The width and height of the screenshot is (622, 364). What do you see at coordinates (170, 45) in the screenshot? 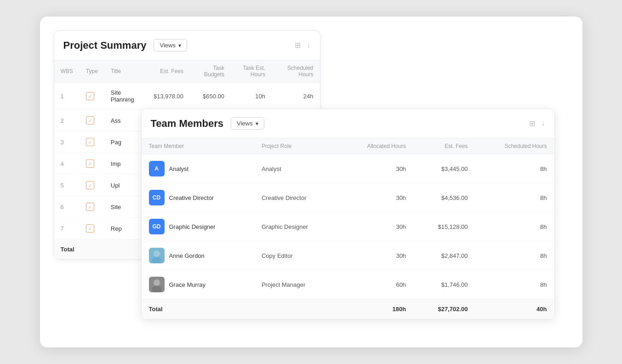
I see `project-summary-views-button: Views` at bounding box center [170, 45].